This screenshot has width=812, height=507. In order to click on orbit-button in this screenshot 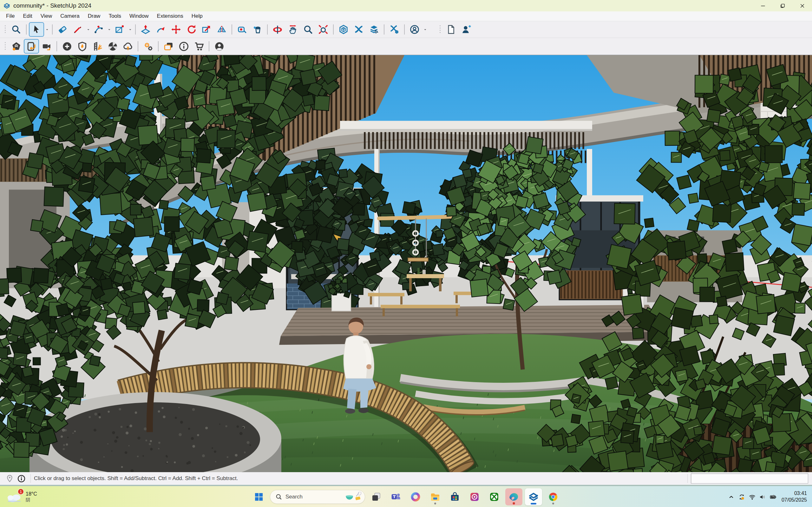, I will do `click(277, 30)`.